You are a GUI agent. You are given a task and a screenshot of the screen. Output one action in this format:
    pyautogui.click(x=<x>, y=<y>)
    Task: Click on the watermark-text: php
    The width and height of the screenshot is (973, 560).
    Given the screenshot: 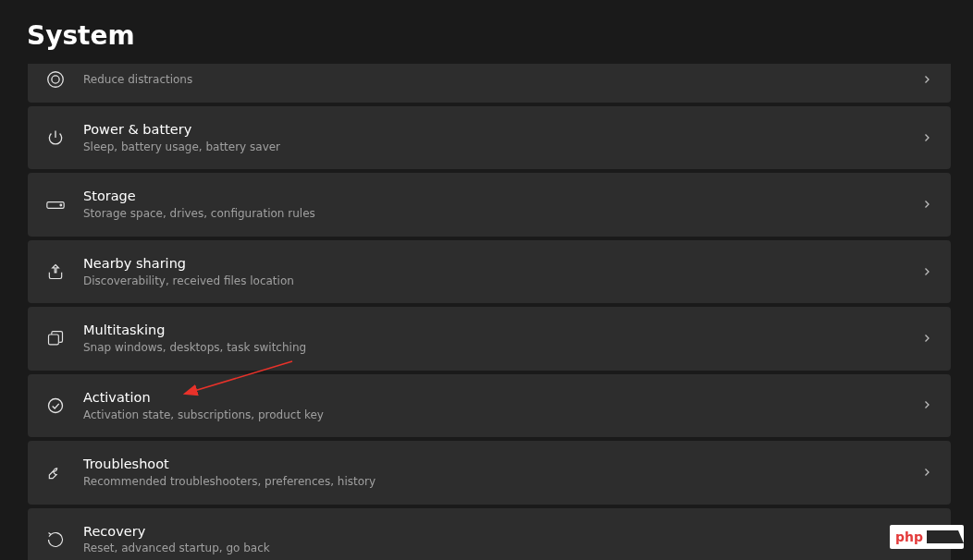 What is the action you would take?
    pyautogui.click(x=909, y=537)
    